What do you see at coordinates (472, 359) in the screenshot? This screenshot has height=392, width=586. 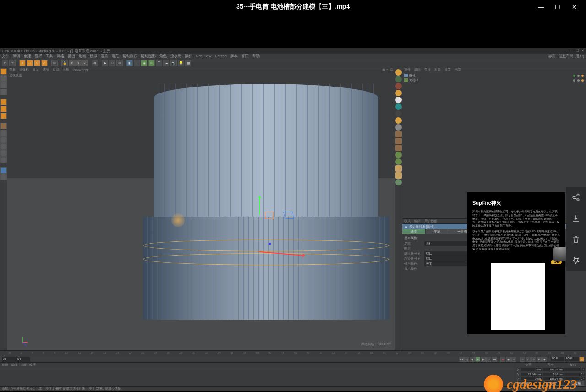 I see `tc-prev-frame: ◀` at bounding box center [472, 359].